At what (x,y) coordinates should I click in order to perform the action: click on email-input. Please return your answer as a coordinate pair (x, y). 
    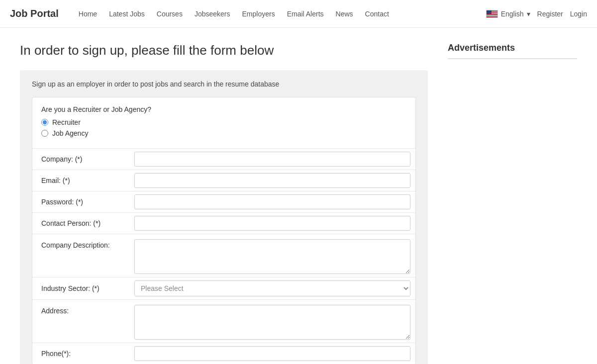
    Looking at the image, I should click on (273, 181).